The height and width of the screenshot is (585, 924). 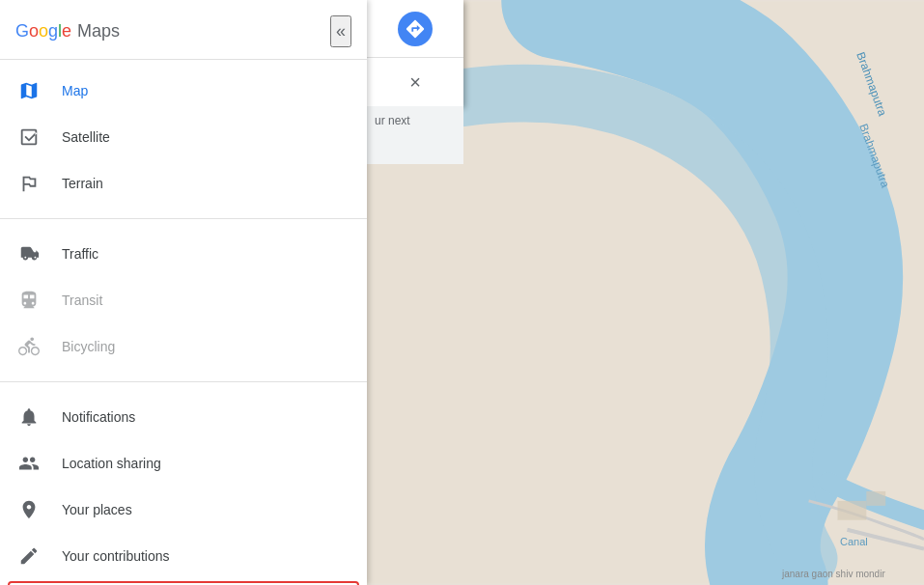 I want to click on your-places-label: Your places, so click(x=97, y=510).